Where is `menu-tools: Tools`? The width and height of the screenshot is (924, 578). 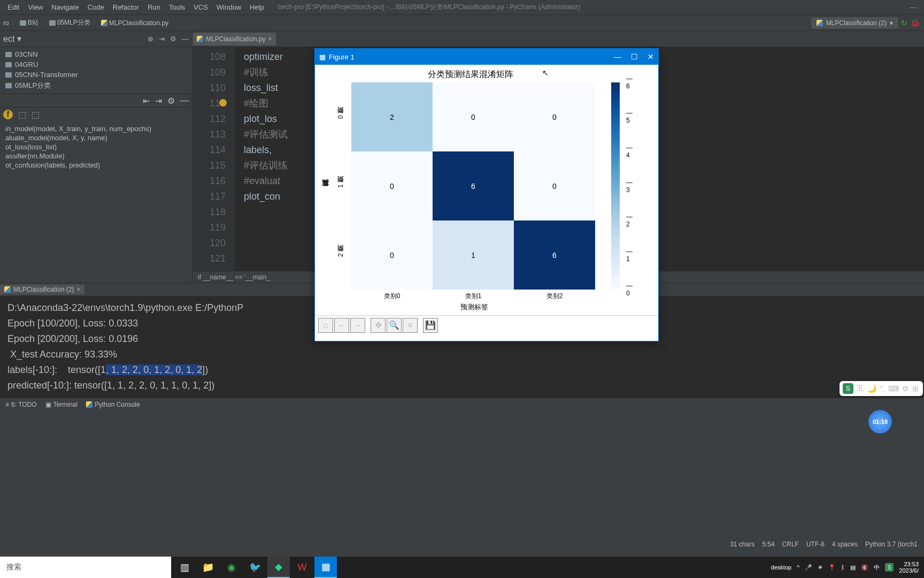
menu-tools: Tools is located at coordinates (177, 7).